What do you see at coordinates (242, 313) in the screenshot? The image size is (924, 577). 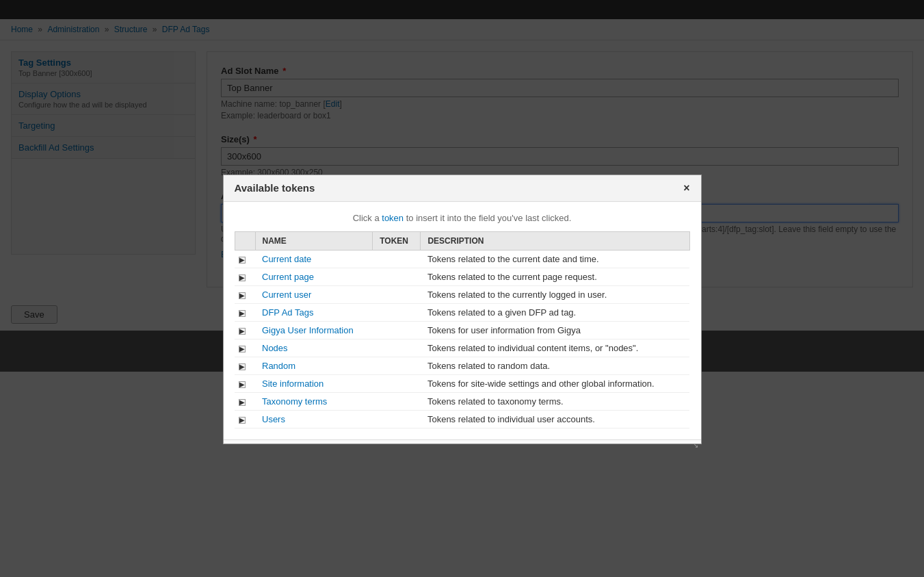 I see `expand-icon-3: ▶` at bounding box center [242, 313].